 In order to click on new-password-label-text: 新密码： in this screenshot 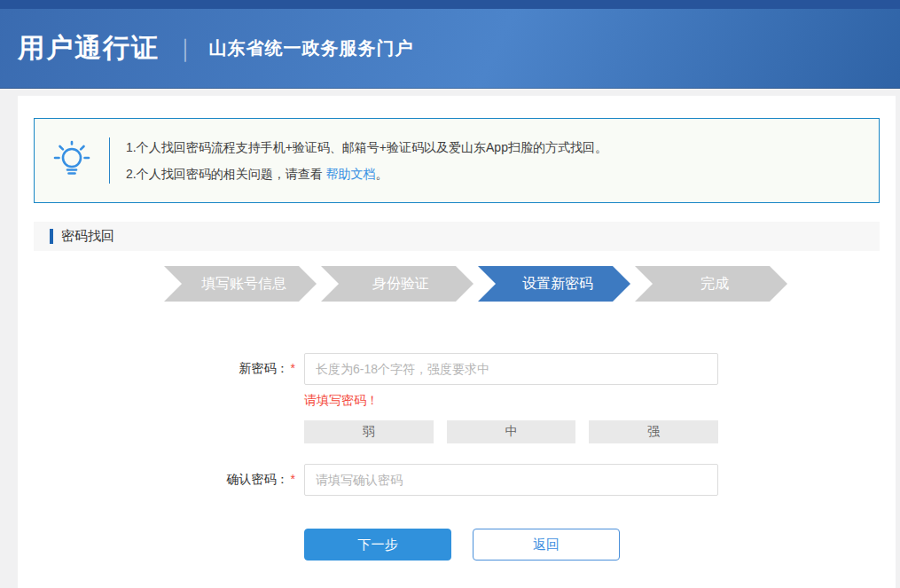, I will do `click(264, 368)`.